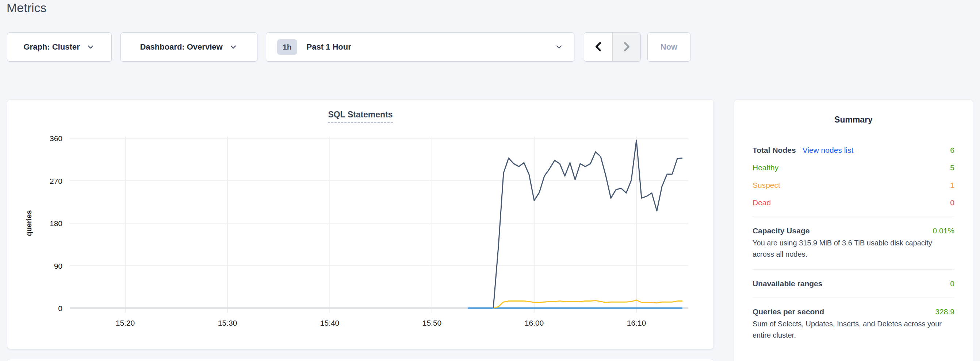 This screenshot has height=361, width=980. Describe the element at coordinates (943, 231) in the screenshot. I see `summary-metric-value: 0.01%` at that location.